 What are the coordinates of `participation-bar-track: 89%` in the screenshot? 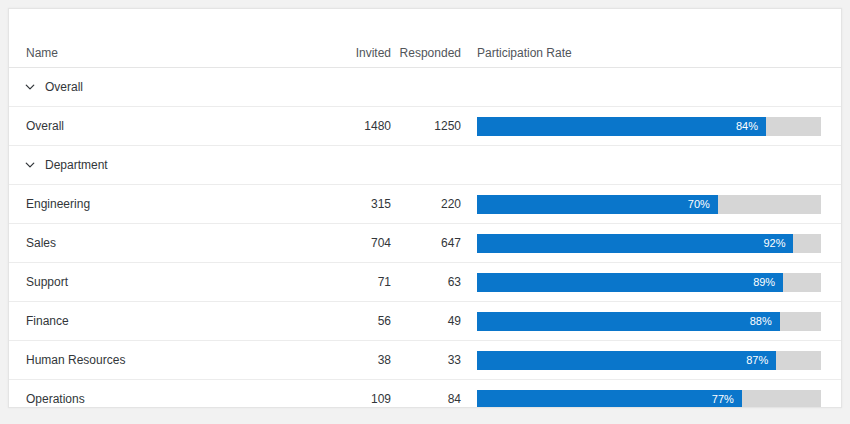 It's located at (649, 282).